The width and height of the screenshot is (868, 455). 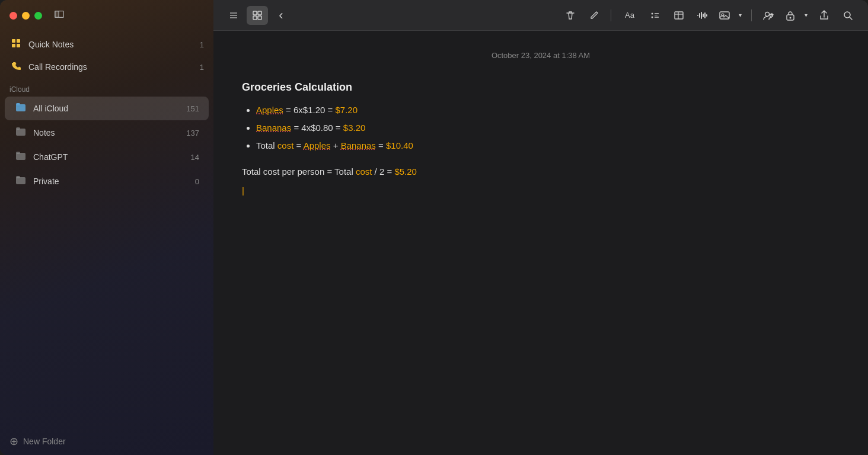 I want to click on note-list-item-apples: Apples = 6x$1.20 = $7.20, so click(x=548, y=110).